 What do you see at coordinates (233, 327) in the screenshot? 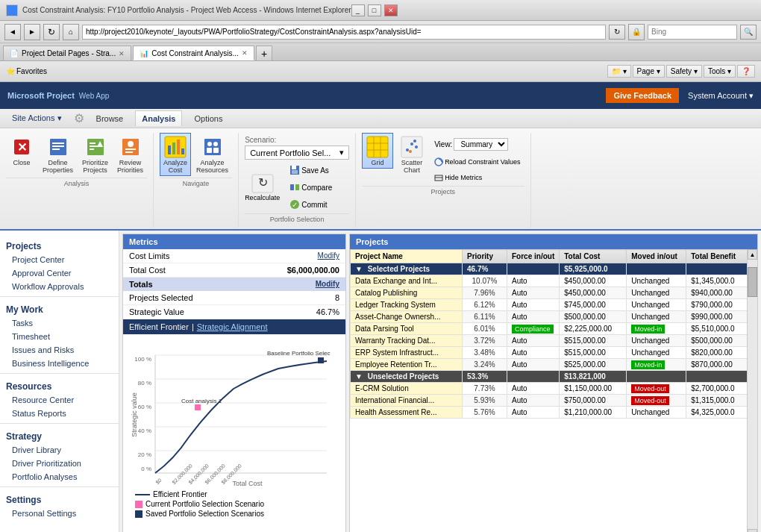
I see `strategic-alignment-link: Strategic Alignment` at bounding box center [233, 327].